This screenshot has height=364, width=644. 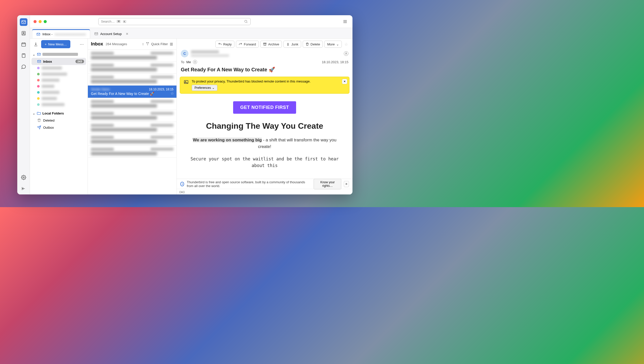 I want to click on collapse-icon, so click(x=24, y=189).